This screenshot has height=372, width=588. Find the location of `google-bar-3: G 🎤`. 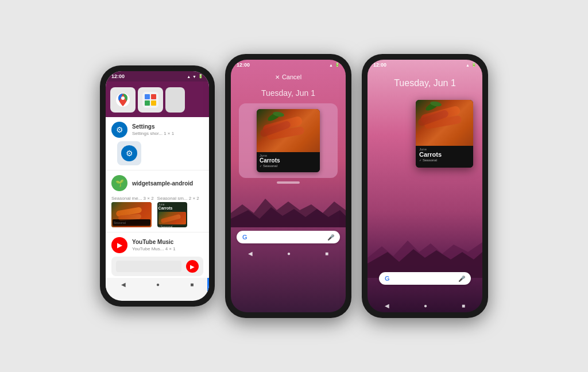

google-bar-3: G 🎤 is located at coordinates (425, 278).